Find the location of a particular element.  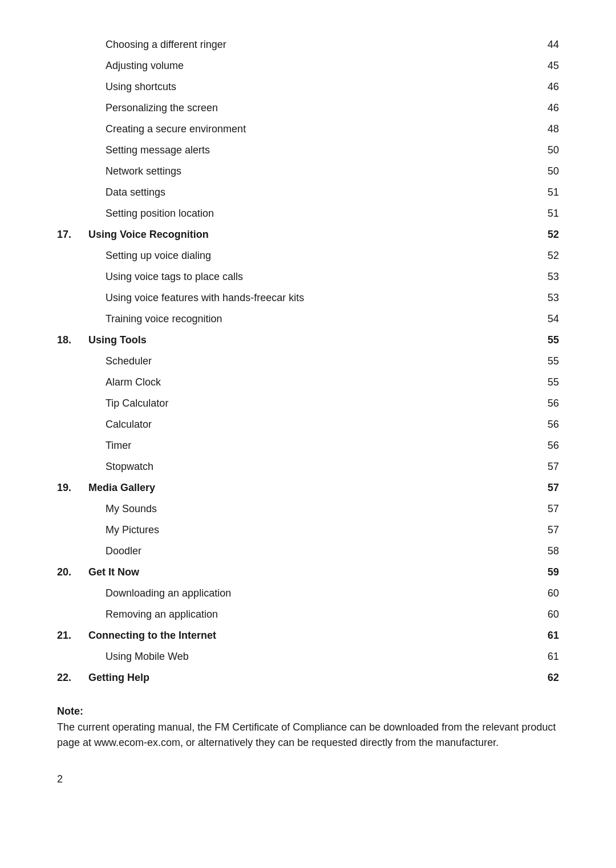

note-label: Note: is located at coordinates (308, 712).